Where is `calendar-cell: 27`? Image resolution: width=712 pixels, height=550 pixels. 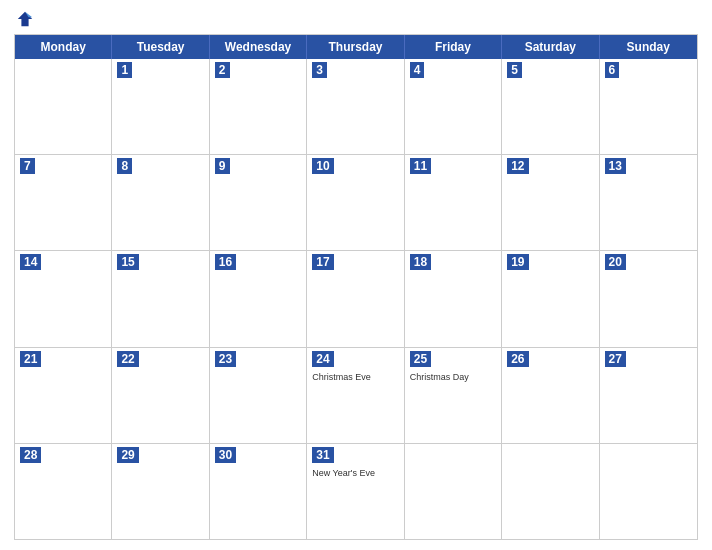
calendar-cell: 27 is located at coordinates (648, 396).